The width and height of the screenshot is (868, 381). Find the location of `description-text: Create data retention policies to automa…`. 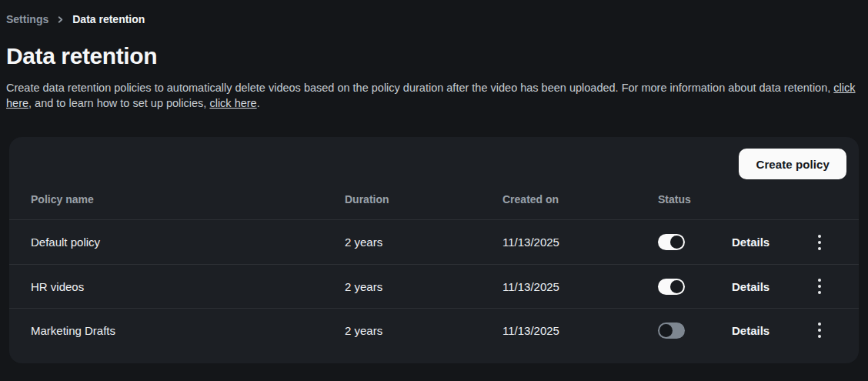

description-text: Create data retention policies to automa… is located at coordinates (420, 88).